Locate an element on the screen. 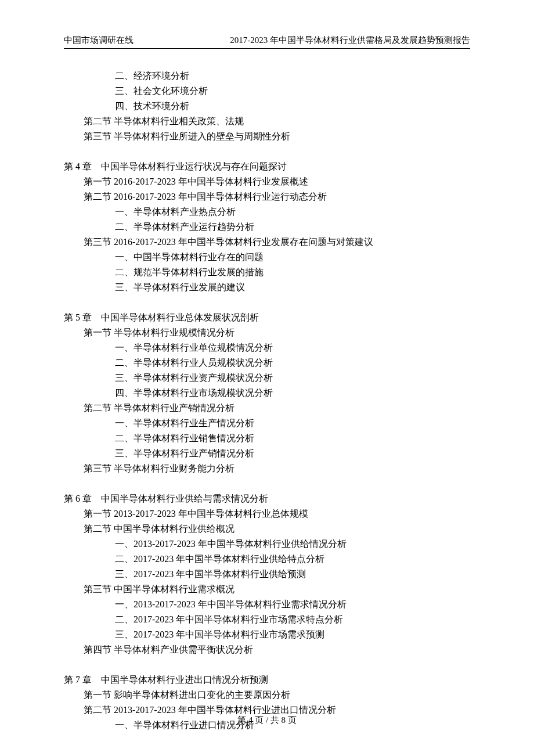 The width and height of the screenshot is (534, 756). toc-line: 三、社会文化环境分析 is located at coordinates (267, 91).